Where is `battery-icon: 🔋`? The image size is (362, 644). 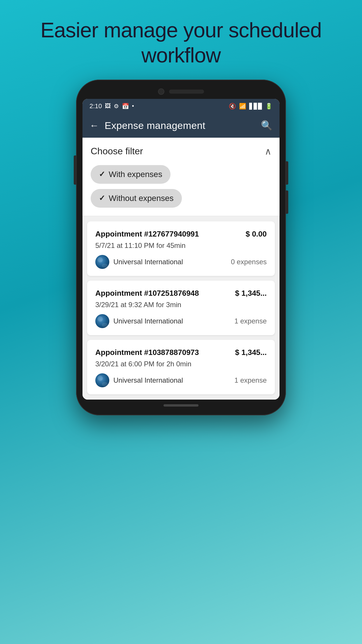 battery-icon: 🔋 is located at coordinates (269, 106).